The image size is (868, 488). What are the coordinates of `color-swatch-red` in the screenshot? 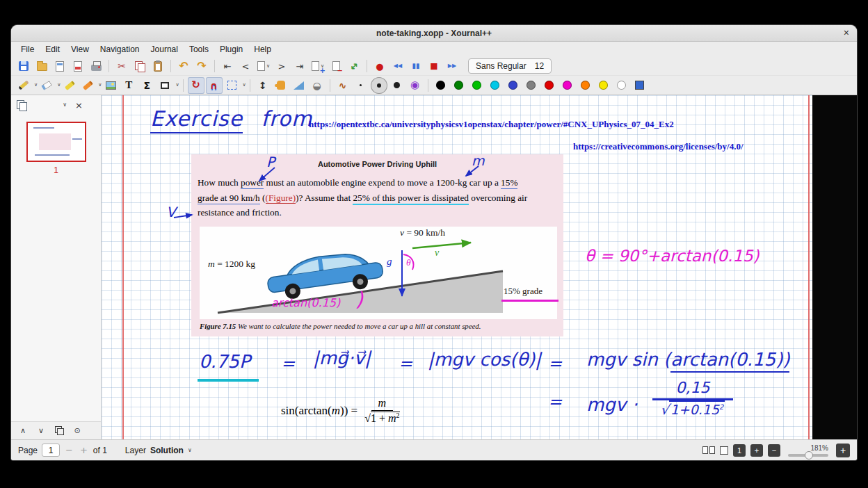 It's located at (549, 86).